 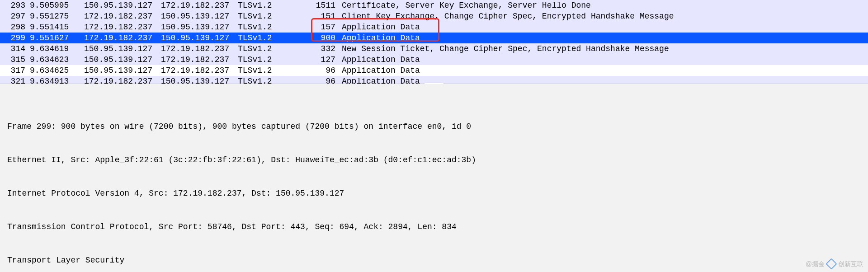 What do you see at coordinates (57, 70) in the screenshot?
I see `packet-time: 9.634625` at bounding box center [57, 70].